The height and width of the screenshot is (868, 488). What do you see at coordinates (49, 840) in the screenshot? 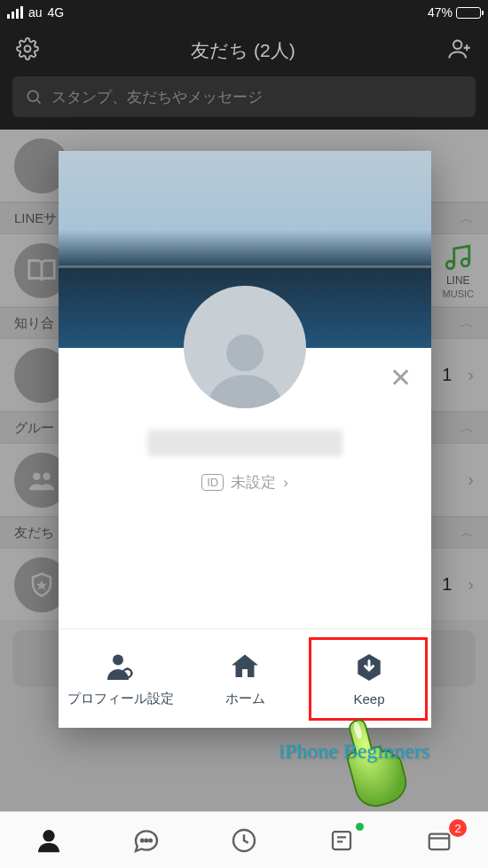
I see `person-icon` at bounding box center [49, 840].